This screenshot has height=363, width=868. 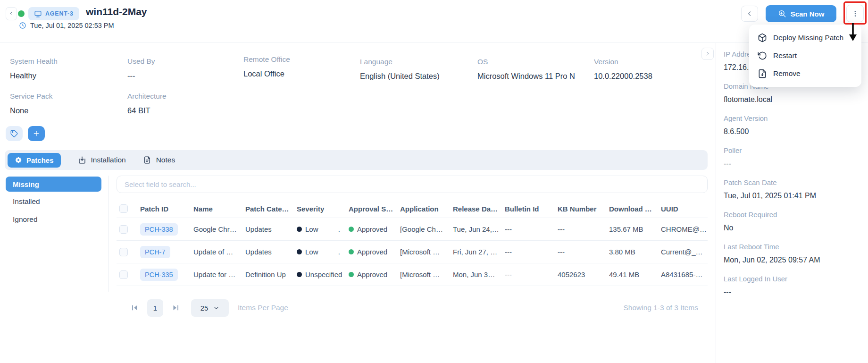 What do you see at coordinates (793, 189) in the screenshot?
I see `panel-field-patch-scan-date: Patch Scan Date Tue, Jul 01, 2025 01:41 …` at bounding box center [793, 189].